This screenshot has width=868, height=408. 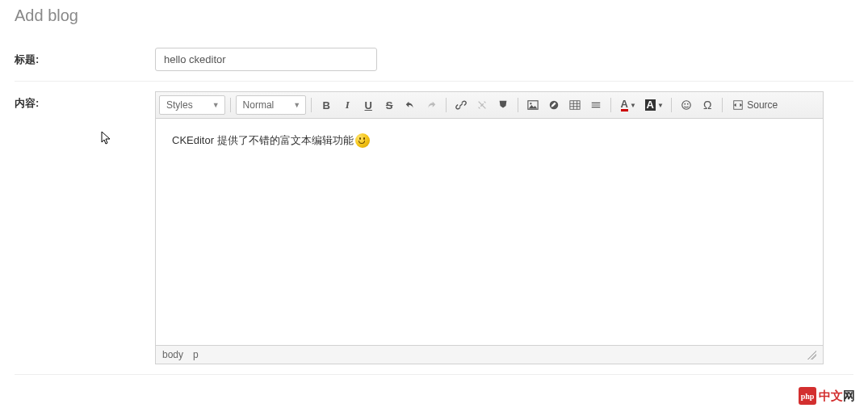 What do you see at coordinates (707, 105) in the screenshot?
I see `specialchar-icon: Ω` at bounding box center [707, 105].